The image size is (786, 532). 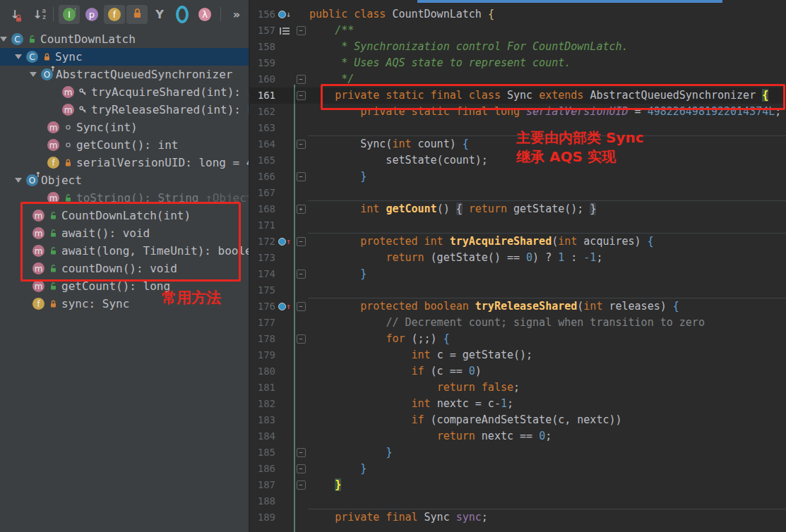 What do you see at coordinates (37, 14) in the screenshot?
I see `sort-alphabetically-button: ↓za` at bounding box center [37, 14].